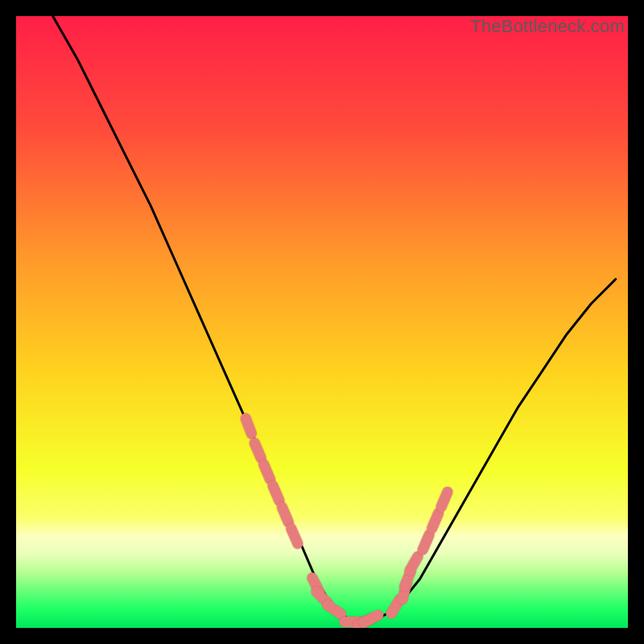 Image resolution: width=644 pixels, height=644 pixels. I want to click on watermark-text: TheBottleneck.com, so click(547, 27).